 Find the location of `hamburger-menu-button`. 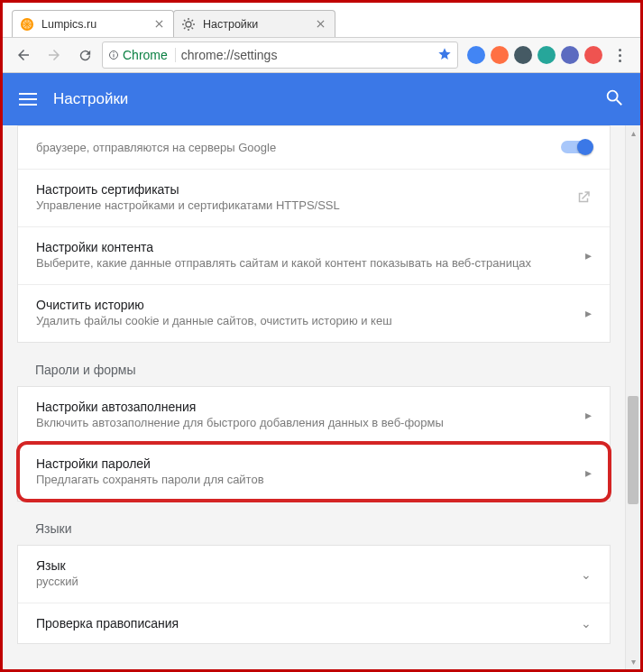

hamburger-menu-button is located at coordinates (28, 99).